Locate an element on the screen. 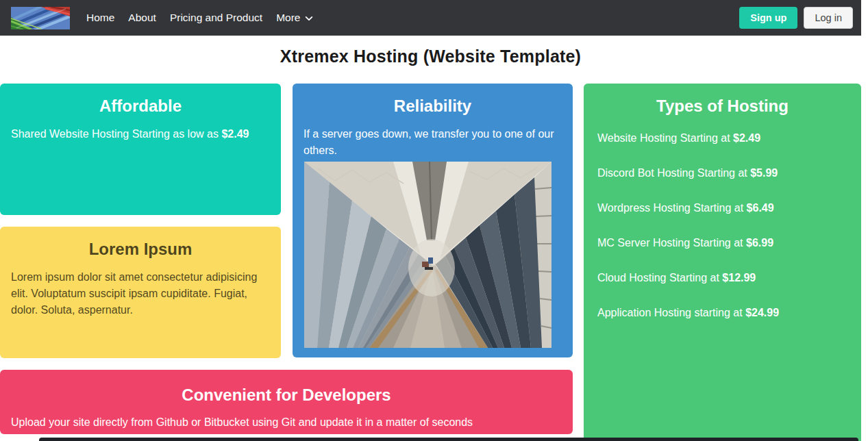 This screenshot has width=868, height=441. chevron-down-icon is located at coordinates (309, 18).